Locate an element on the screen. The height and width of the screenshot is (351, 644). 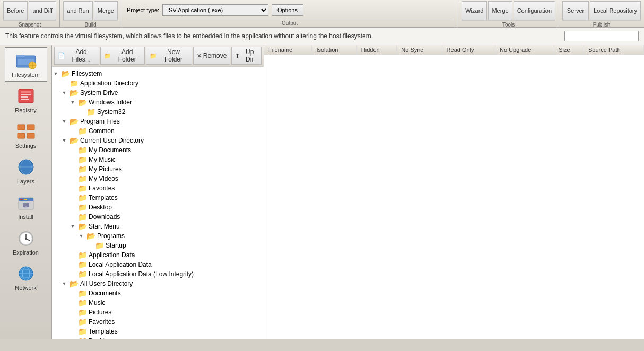
tree-node-label: Pictures is located at coordinates (100, 312).